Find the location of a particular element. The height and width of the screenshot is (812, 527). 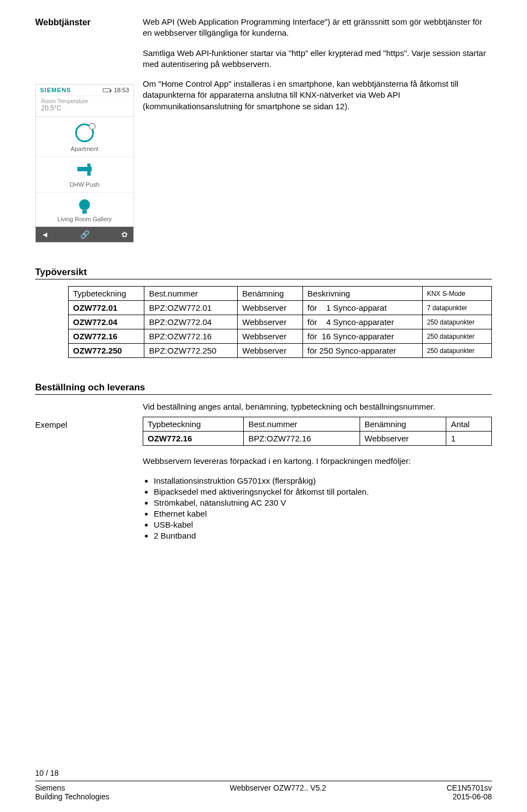

footer-date: 2015-06-08 is located at coordinates (470, 797).